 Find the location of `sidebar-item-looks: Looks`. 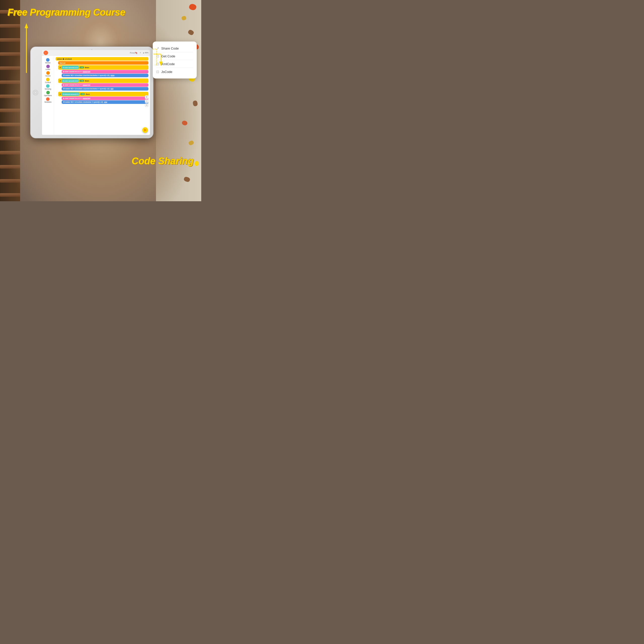

sidebar-item-looks: Looks is located at coordinates (48, 67).